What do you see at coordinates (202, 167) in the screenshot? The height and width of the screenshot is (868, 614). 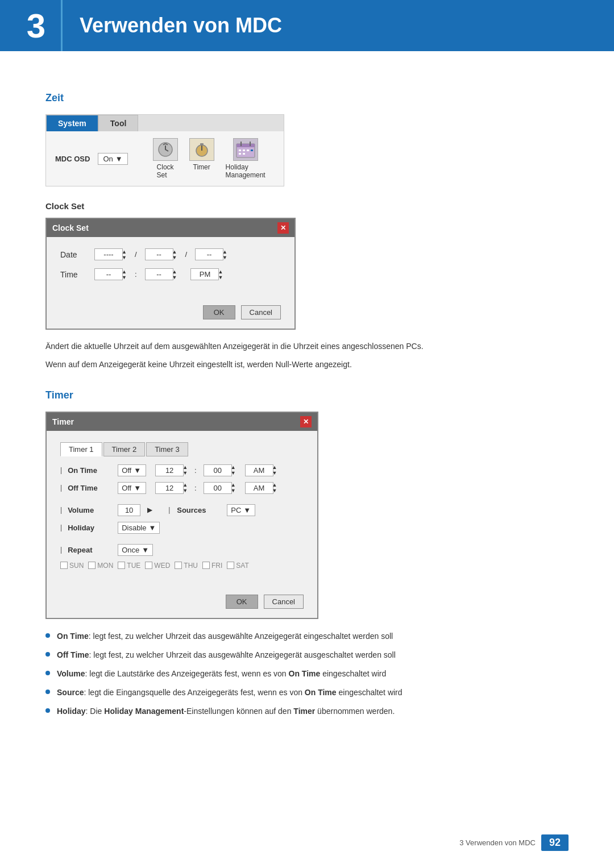 I see `timer-label: Timer` at bounding box center [202, 167].